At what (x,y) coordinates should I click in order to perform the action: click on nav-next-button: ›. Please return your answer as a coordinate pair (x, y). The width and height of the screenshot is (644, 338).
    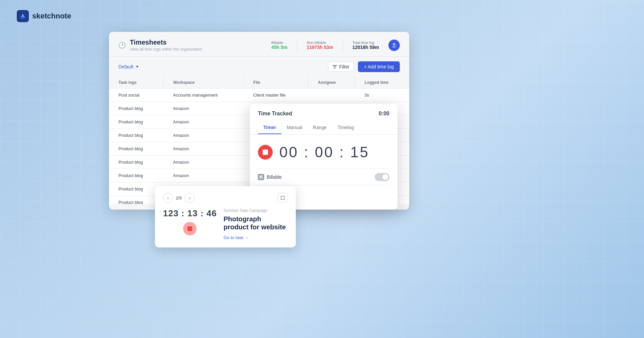
    Looking at the image, I should click on (190, 198).